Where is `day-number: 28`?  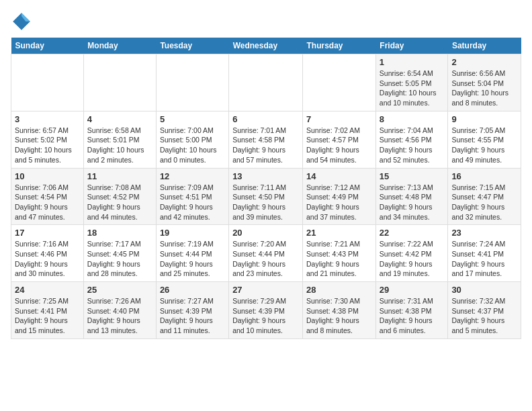 day-number: 28 is located at coordinates (339, 290).